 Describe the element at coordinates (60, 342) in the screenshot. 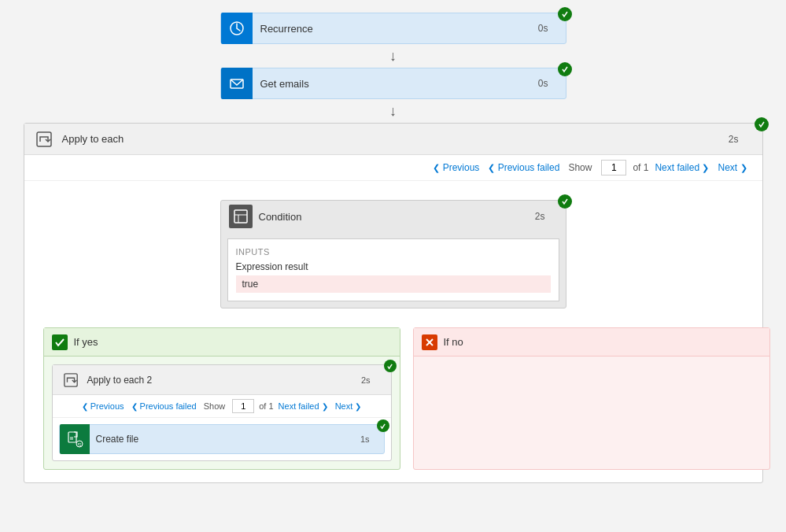

I see `check-icon-yes` at that location.